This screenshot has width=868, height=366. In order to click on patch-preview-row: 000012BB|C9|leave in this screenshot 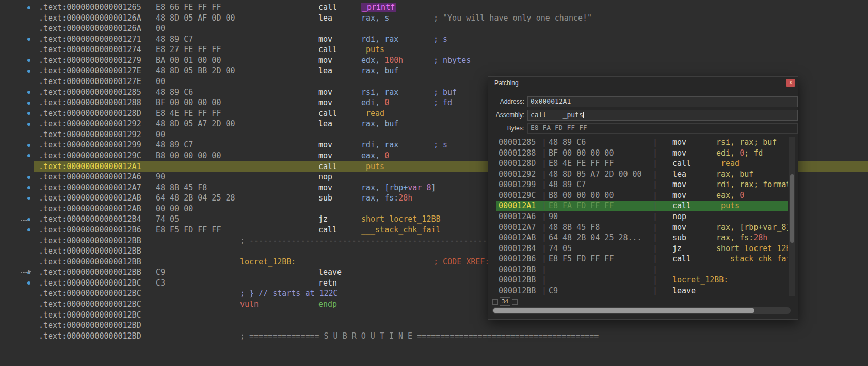, I will do `click(642, 291)`.